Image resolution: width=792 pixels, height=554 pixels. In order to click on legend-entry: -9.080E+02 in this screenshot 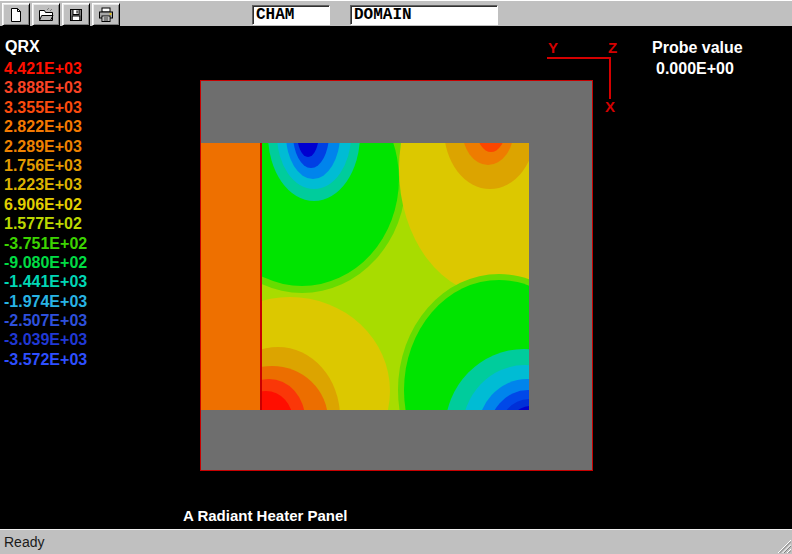, I will do `click(46, 262)`.